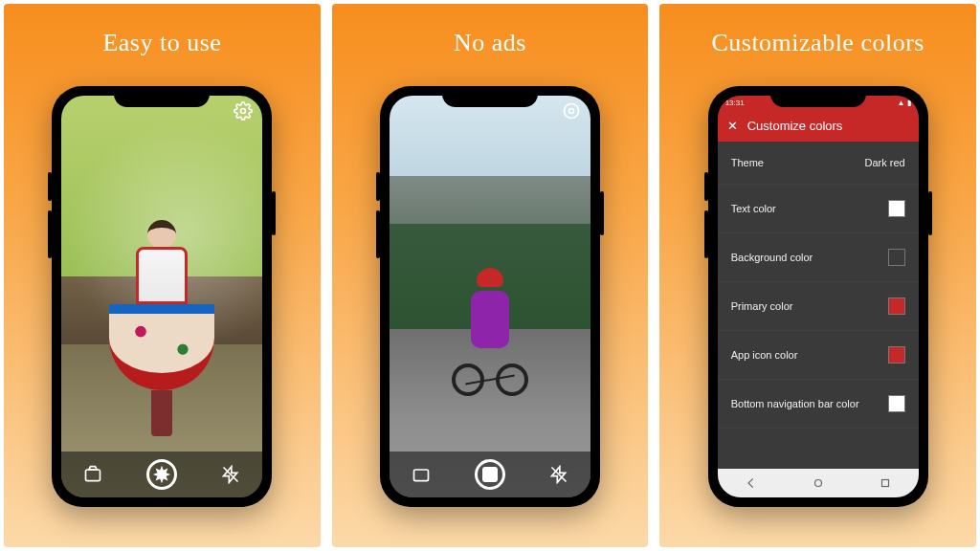  What do you see at coordinates (818, 306) in the screenshot?
I see `setting-row-primary-color: Primary color` at bounding box center [818, 306].